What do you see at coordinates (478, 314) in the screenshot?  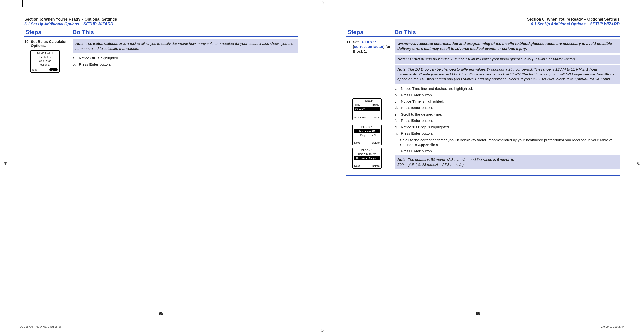 I see `page-number: 96` at bounding box center [478, 314].